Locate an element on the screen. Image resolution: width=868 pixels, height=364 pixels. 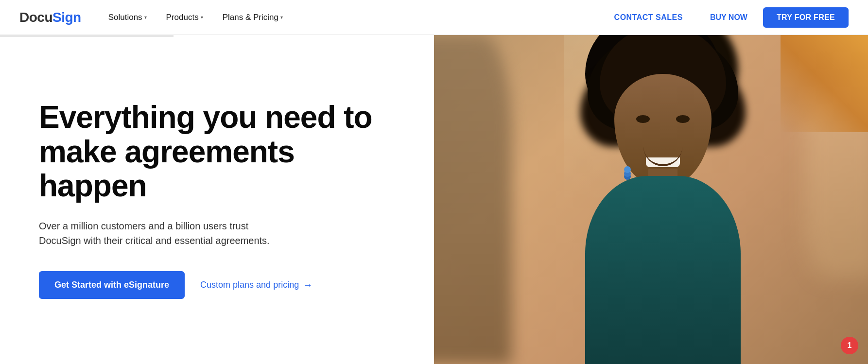
torso-shape is located at coordinates (663, 270).